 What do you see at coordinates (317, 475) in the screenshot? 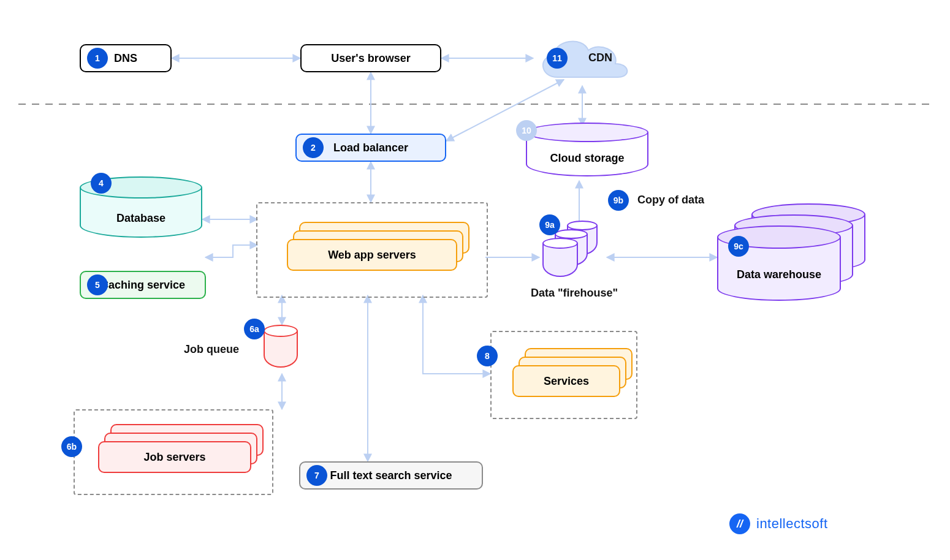
I see `badge-7: 7` at bounding box center [317, 475].